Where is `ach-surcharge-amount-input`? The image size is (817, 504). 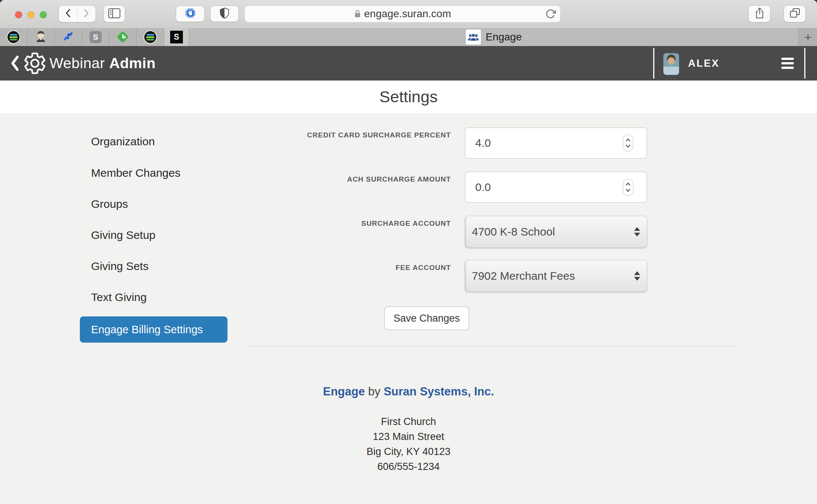
ach-surcharge-amount-input is located at coordinates (556, 187).